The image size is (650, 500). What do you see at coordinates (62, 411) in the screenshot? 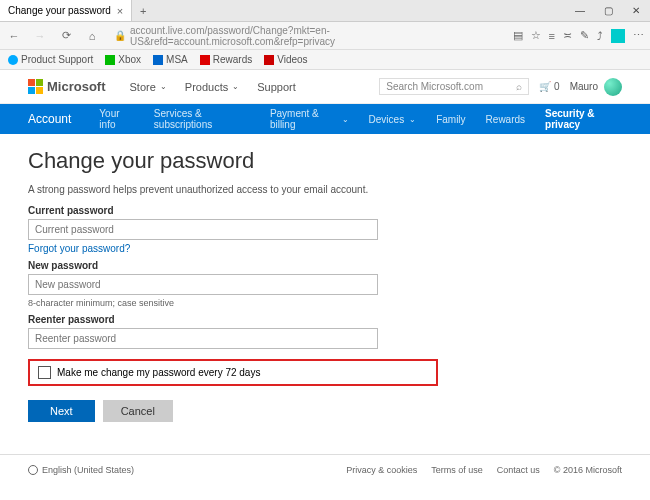
I see `next-button: Next` at bounding box center [62, 411].